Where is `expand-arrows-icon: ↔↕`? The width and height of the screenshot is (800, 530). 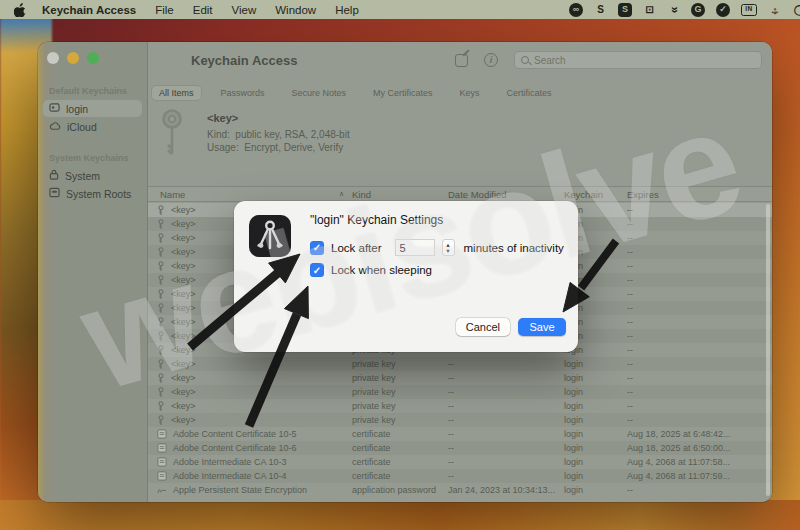 expand-arrows-icon: ↔↕ is located at coordinates (775, 10).